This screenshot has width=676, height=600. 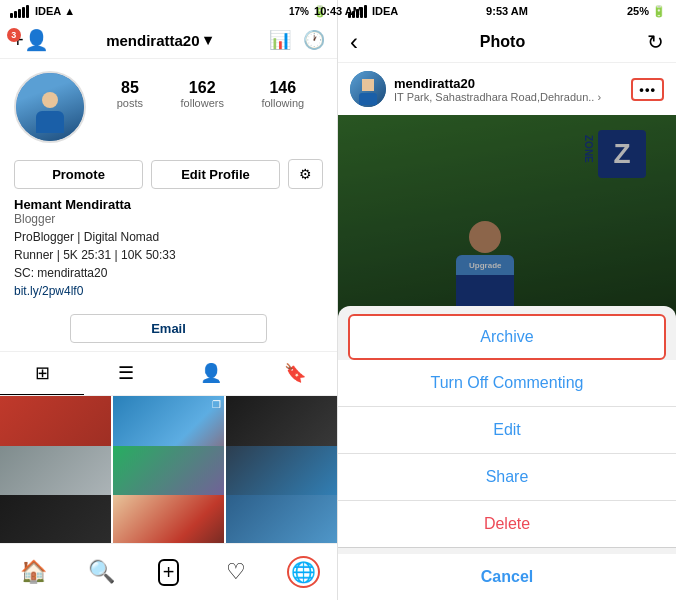 I want to click on archive-item-wrapper: Archive, so click(x=507, y=337).